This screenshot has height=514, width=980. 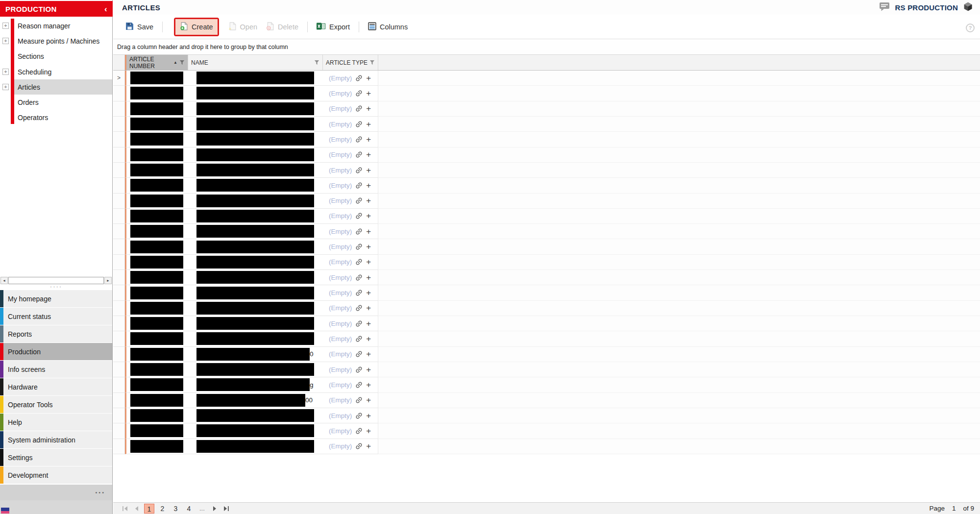 I want to click on first-page-icon, so click(x=125, y=509).